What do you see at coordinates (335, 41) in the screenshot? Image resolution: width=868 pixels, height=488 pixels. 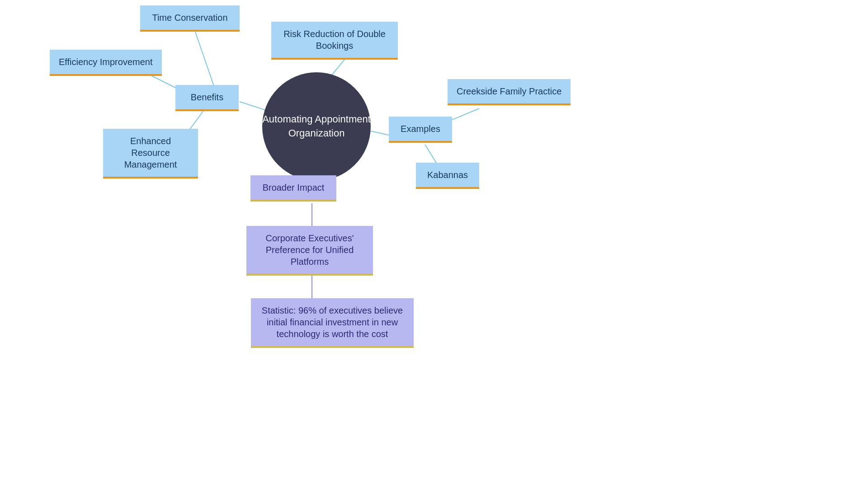 I see `risk-reduction-node: Risk Reduction of Double Bookings` at bounding box center [335, 41].